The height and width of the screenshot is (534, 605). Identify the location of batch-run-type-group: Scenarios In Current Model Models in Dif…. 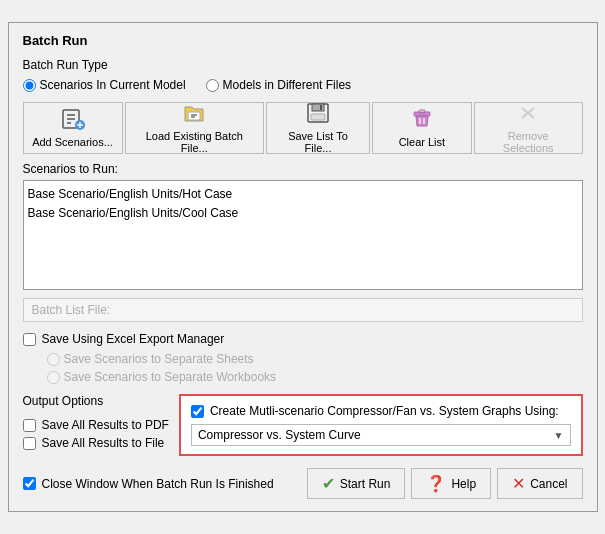
(303, 85).